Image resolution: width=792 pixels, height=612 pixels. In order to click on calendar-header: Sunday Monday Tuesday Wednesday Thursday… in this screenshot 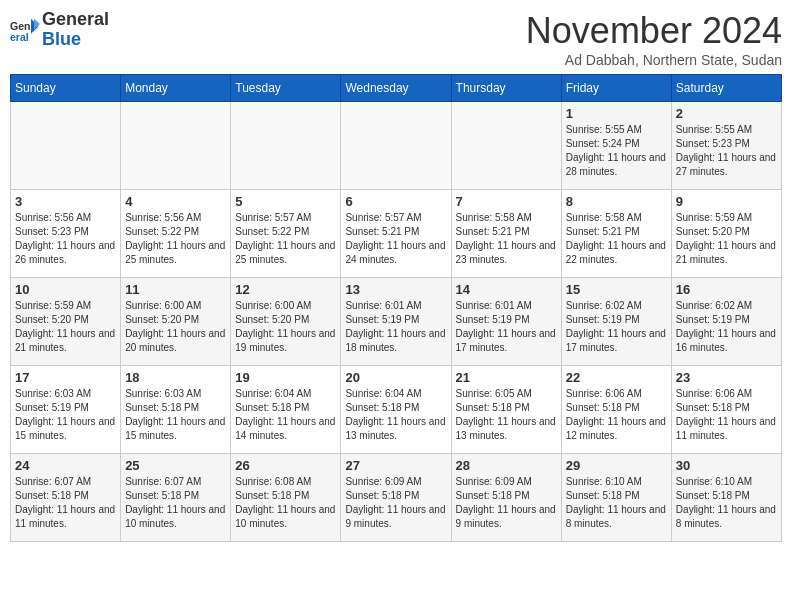, I will do `click(396, 88)`.